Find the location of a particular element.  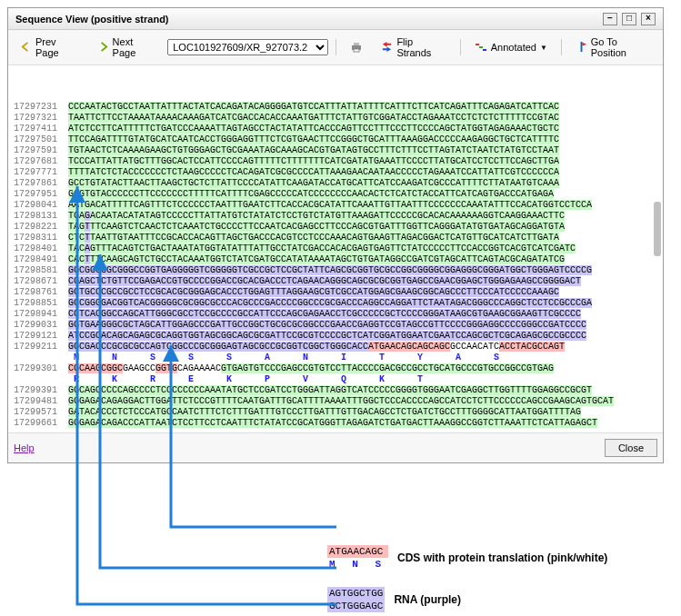

position-label: 17298671 is located at coordinates (41, 282).